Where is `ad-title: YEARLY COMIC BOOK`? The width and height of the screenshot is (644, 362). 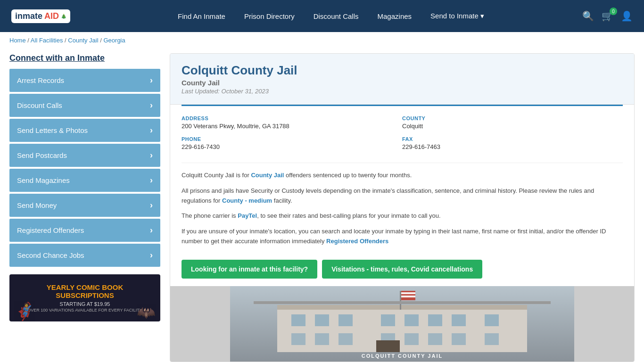 ad-title: YEARLY COMIC BOOK is located at coordinates (85, 288).